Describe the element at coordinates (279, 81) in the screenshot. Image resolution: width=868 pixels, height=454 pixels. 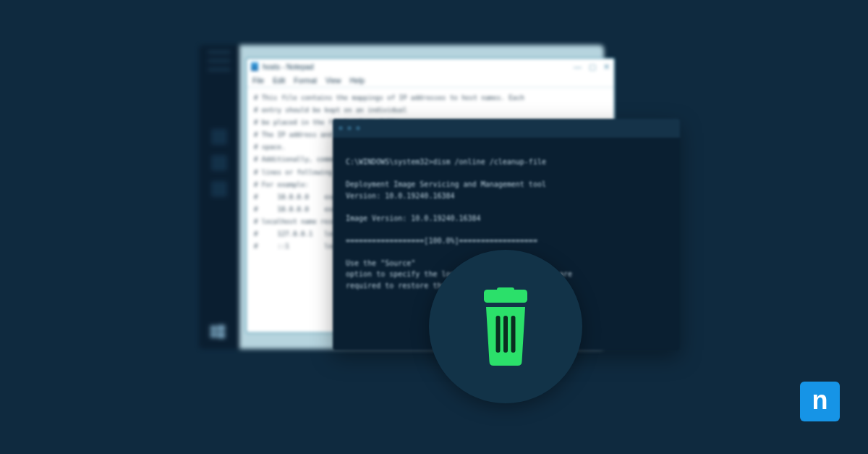
I see `menu-edit: Edit` at that location.